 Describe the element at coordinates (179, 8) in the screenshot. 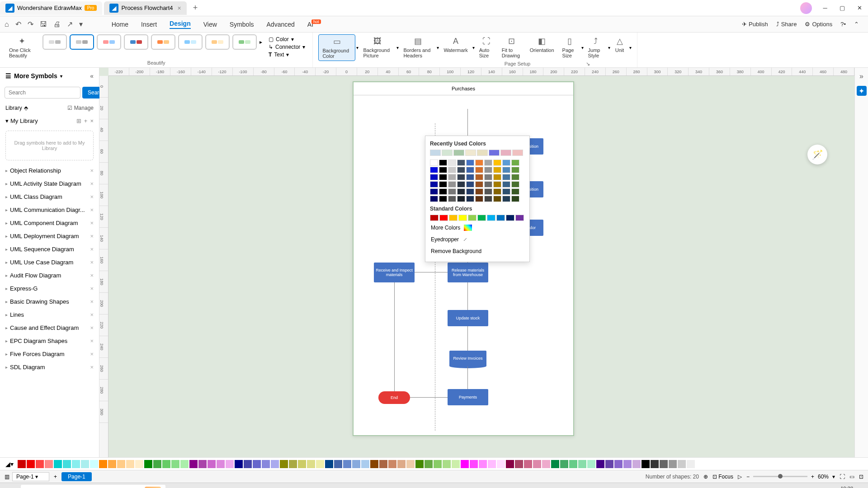

I see `close-tab-icon: ×` at that location.